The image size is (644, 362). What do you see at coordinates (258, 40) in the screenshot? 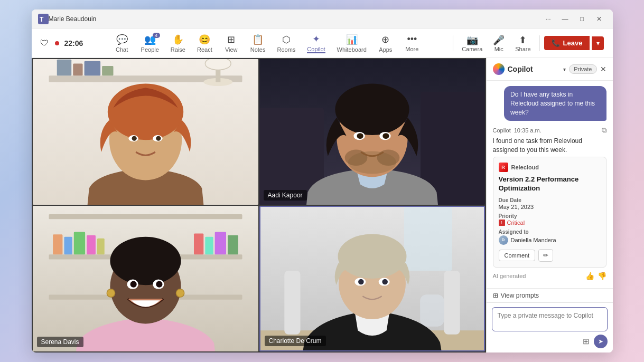
I see `notes-icon: 📋` at bounding box center [258, 40].